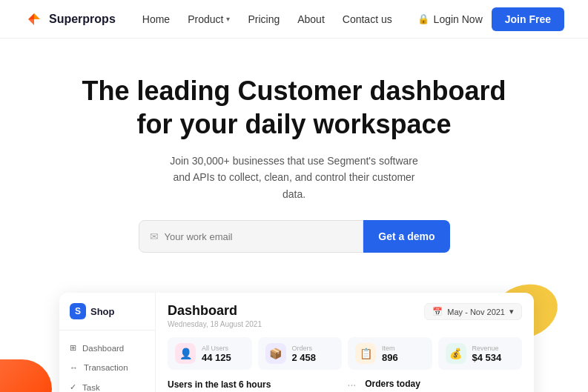 The image size is (588, 392). Describe the element at coordinates (311, 19) in the screenshot. I see `nav-about: About` at that location.